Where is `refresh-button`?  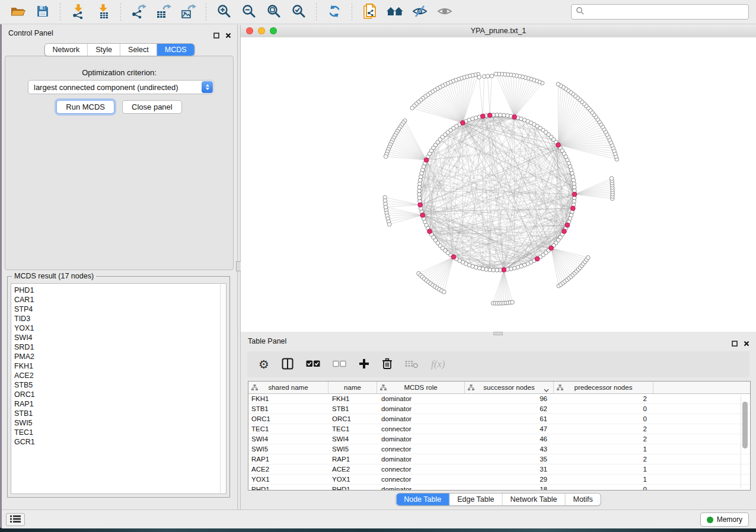
refresh-button is located at coordinates (334, 12).